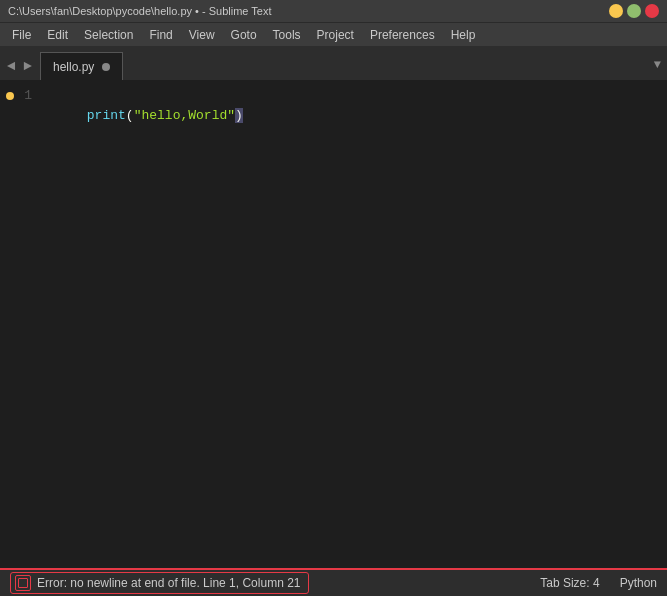  I want to click on status-language: Python, so click(638, 583).